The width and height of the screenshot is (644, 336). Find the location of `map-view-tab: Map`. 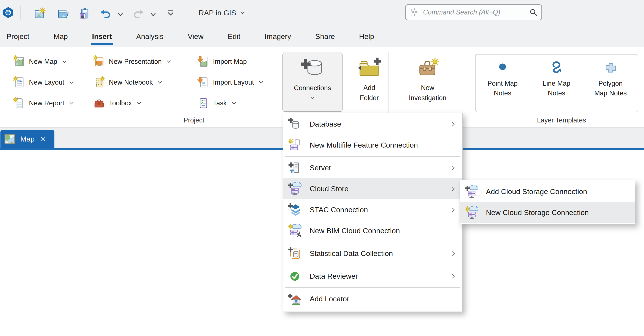

map-view-tab: Map is located at coordinates (28, 139).